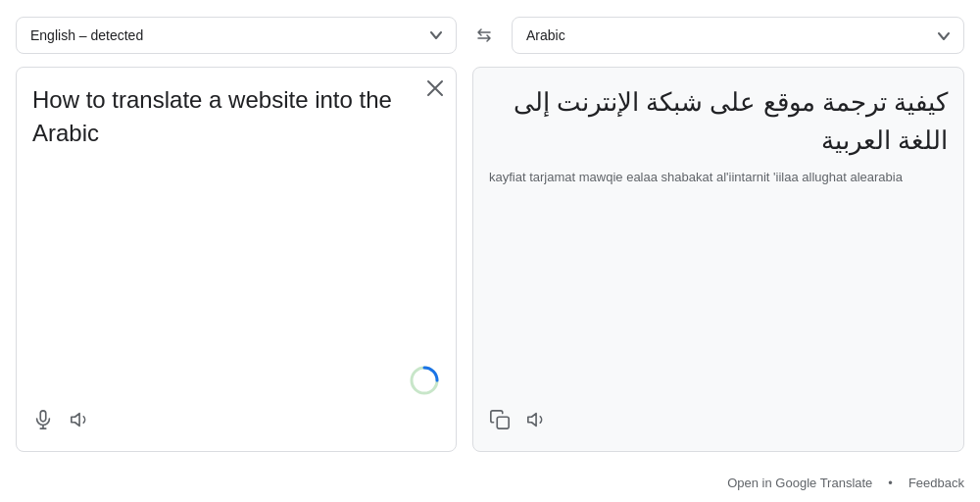  Describe the element at coordinates (236, 422) in the screenshot. I see `source-actions` at that location.